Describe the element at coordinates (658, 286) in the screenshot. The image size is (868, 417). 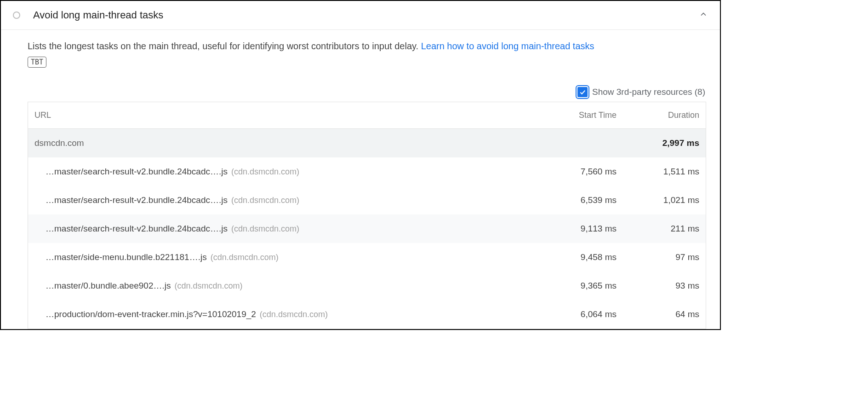
I see `row-duration: 93 ms` at that location.